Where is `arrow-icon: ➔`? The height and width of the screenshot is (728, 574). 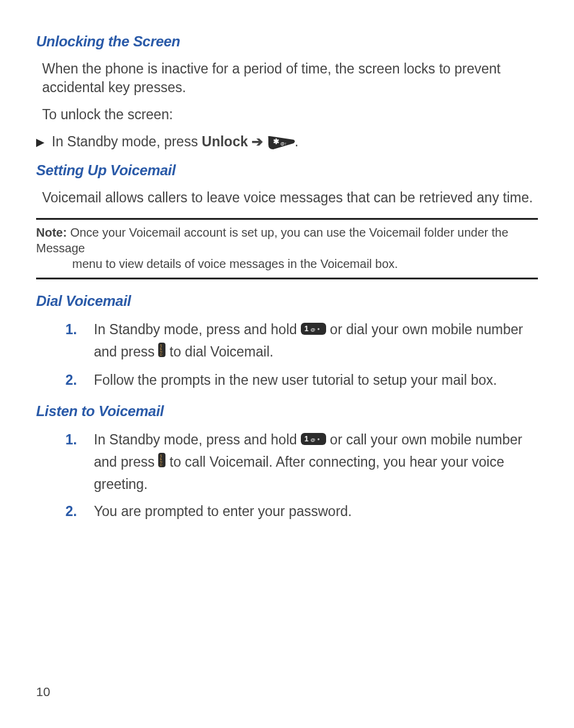 arrow-icon: ➔ is located at coordinates (258, 142).